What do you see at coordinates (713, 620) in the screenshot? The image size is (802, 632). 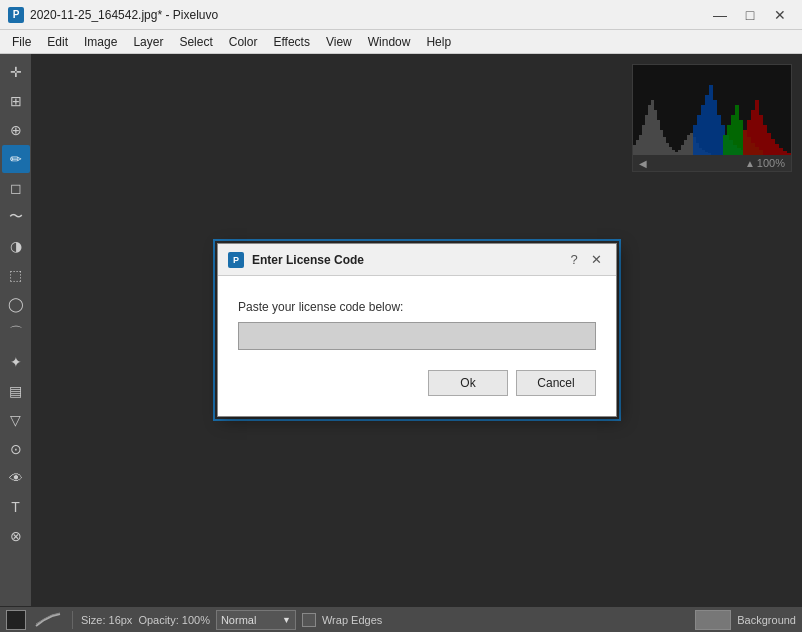 I see `background-color-swatch` at bounding box center [713, 620].